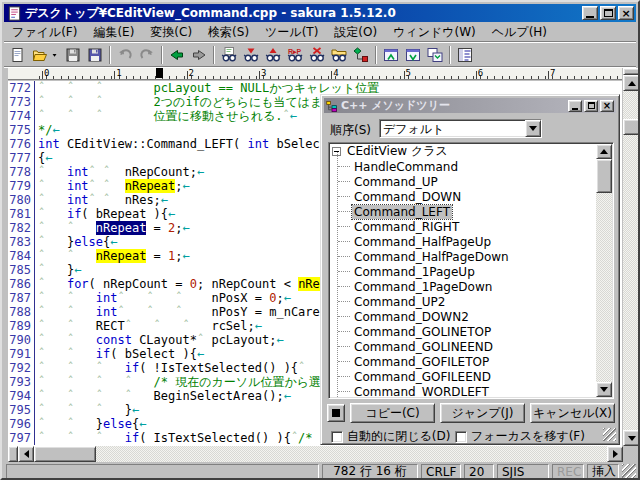  I want to click on dialog-maximize-button, so click(591, 106).